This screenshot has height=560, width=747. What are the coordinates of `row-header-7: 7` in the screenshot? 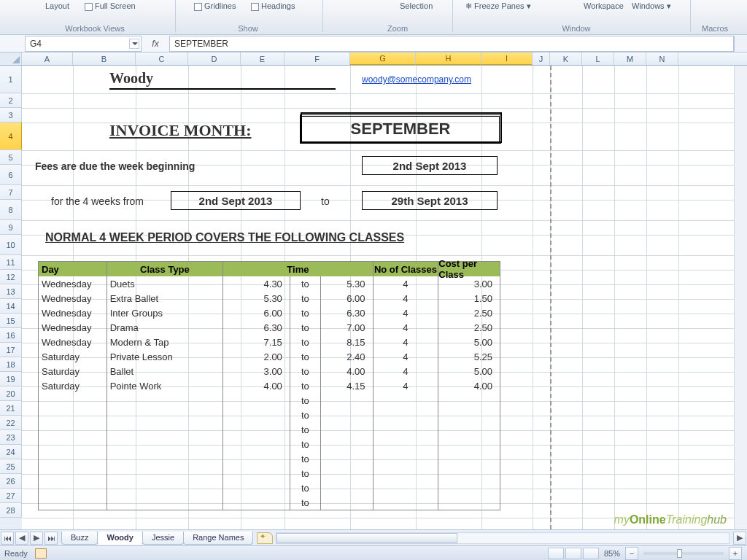 It's located at (11, 192).